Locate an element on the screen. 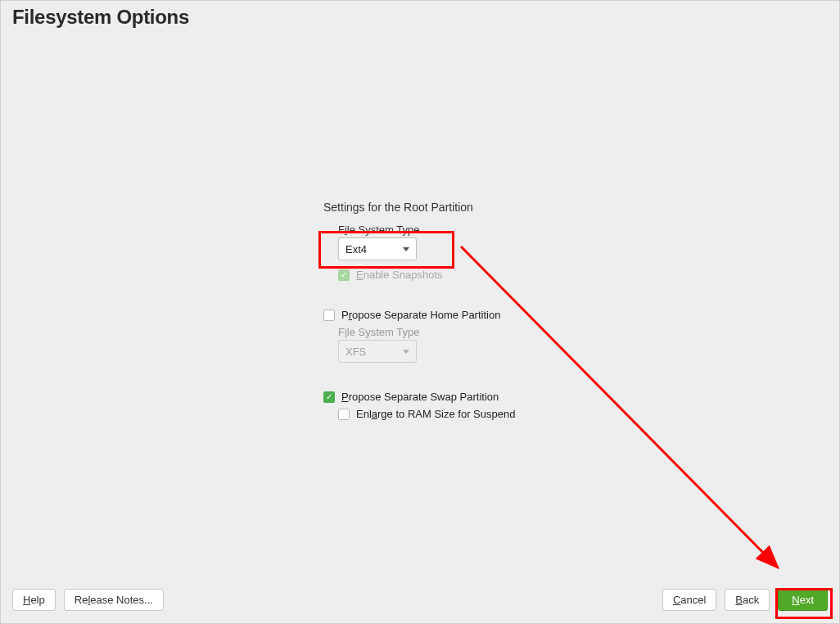 This screenshot has width=840, height=624. root-fs-type-label: File System Type is located at coordinates (474, 229).